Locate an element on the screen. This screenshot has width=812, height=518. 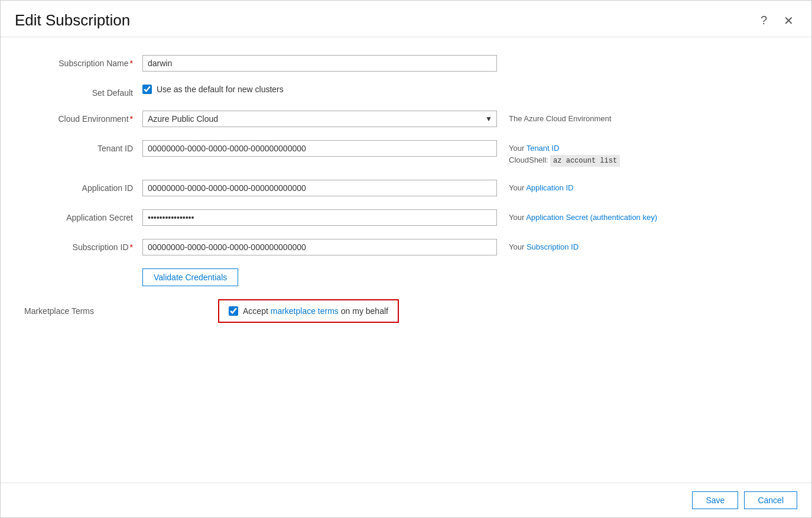
subscription-name-control is located at coordinates (320, 63).